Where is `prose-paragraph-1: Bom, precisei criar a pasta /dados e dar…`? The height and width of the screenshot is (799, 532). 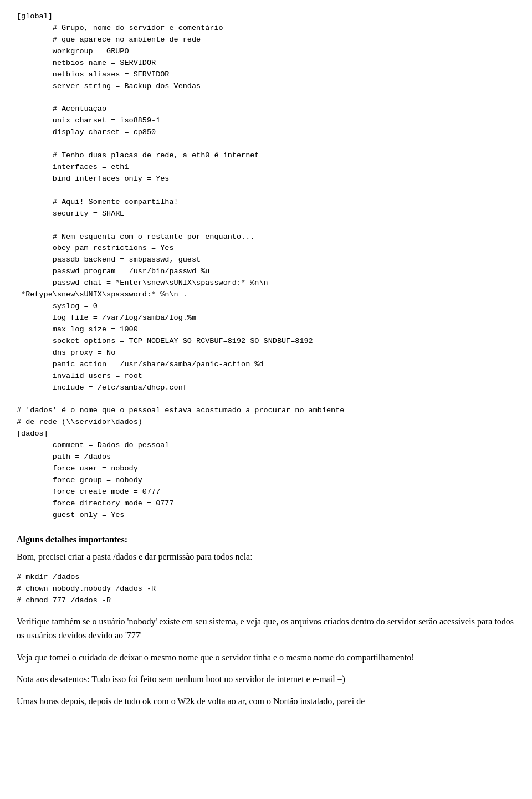 prose-paragraph-1: Bom, precisei criar a pasta /dados e dar… is located at coordinates (266, 557).